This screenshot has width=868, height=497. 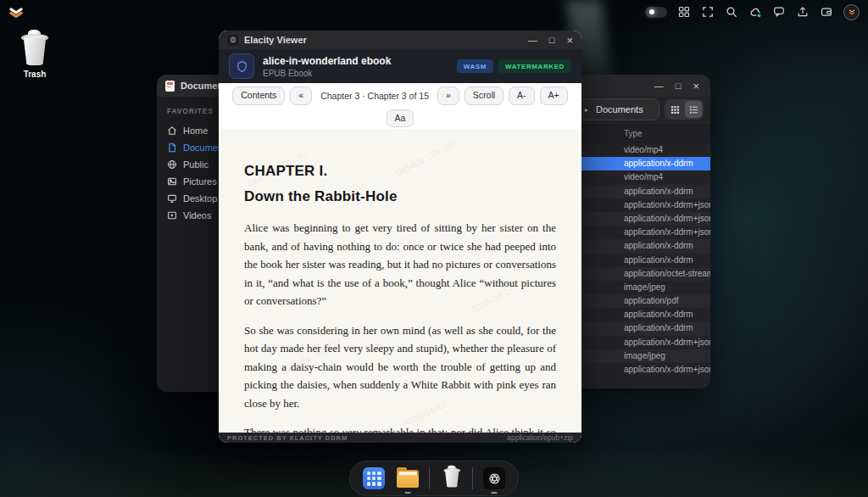 I want to click on search-icon, so click(x=732, y=12).